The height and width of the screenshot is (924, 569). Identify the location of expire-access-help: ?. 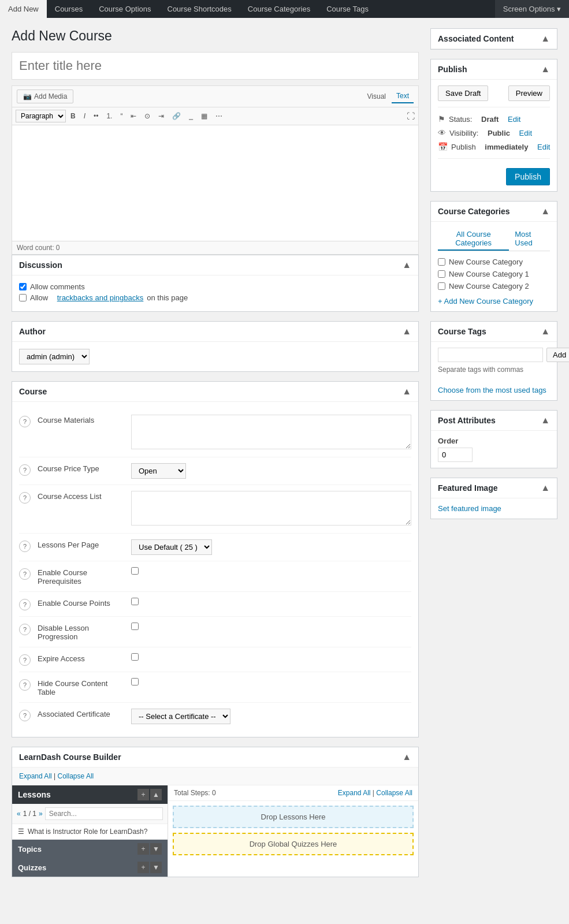
(25, 660).